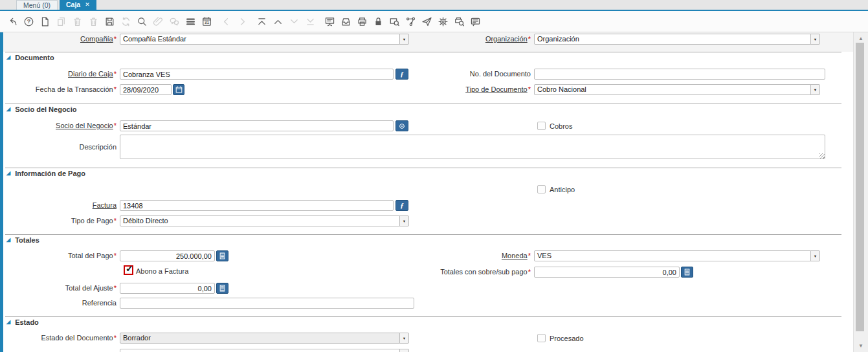 This screenshot has width=868, height=352. I want to click on total-pago-calculator-button, so click(223, 256).